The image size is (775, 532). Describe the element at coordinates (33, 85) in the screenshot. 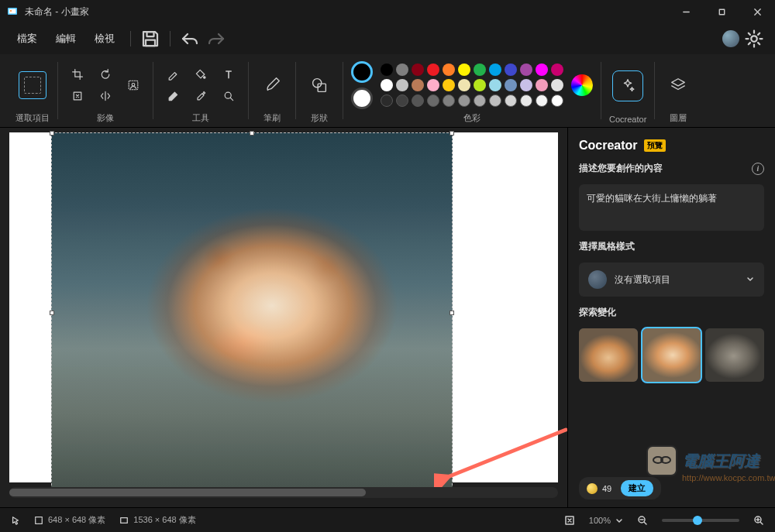

I see `select-tool` at that location.